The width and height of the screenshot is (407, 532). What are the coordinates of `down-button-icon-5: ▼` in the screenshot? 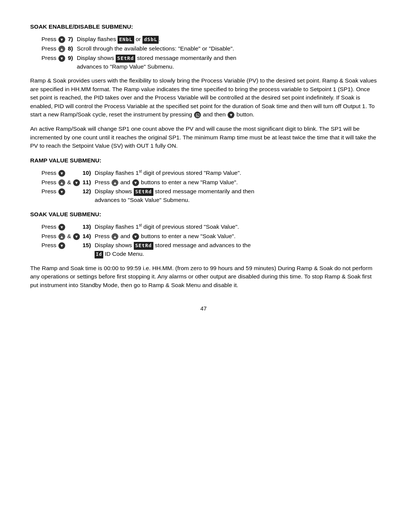 It's located at (136, 183).